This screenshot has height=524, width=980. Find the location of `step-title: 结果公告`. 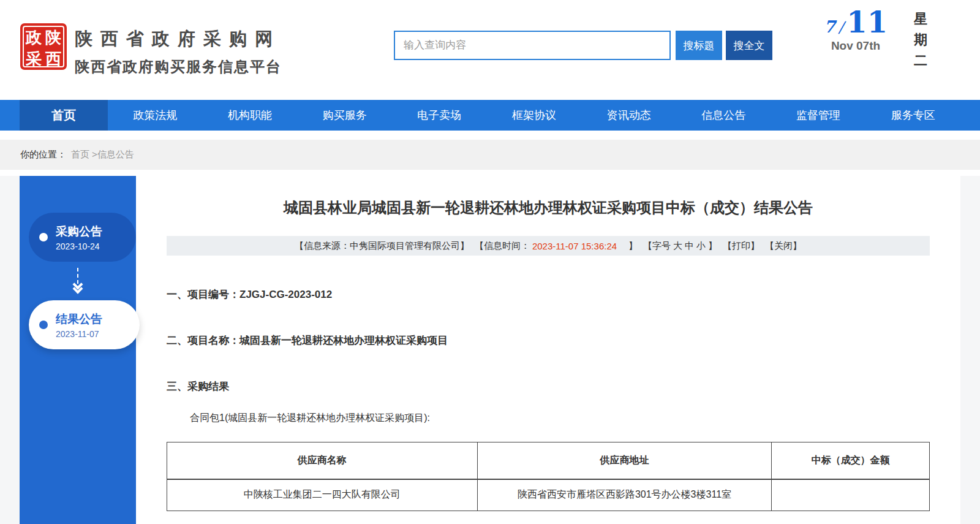

step-title: 结果公告 is located at coordinates (79, 319).